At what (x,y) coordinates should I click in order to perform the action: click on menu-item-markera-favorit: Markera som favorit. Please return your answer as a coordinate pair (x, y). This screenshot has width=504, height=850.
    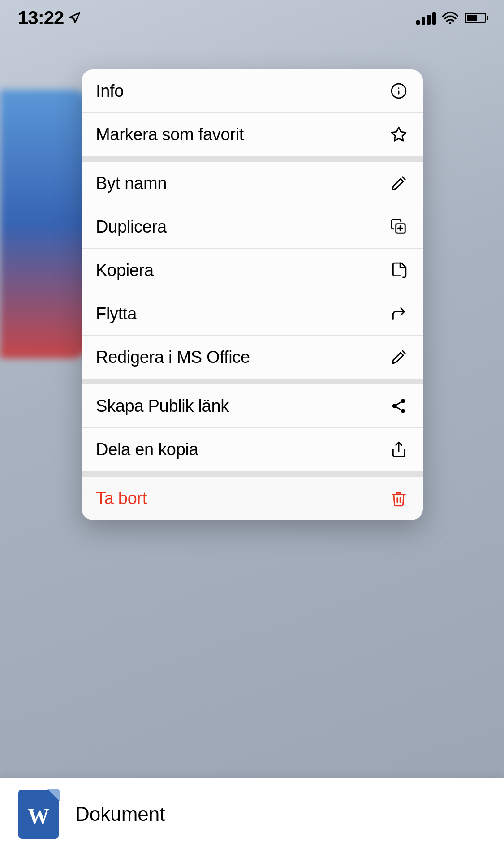
    Looking at the image, I should click on (252, 134).